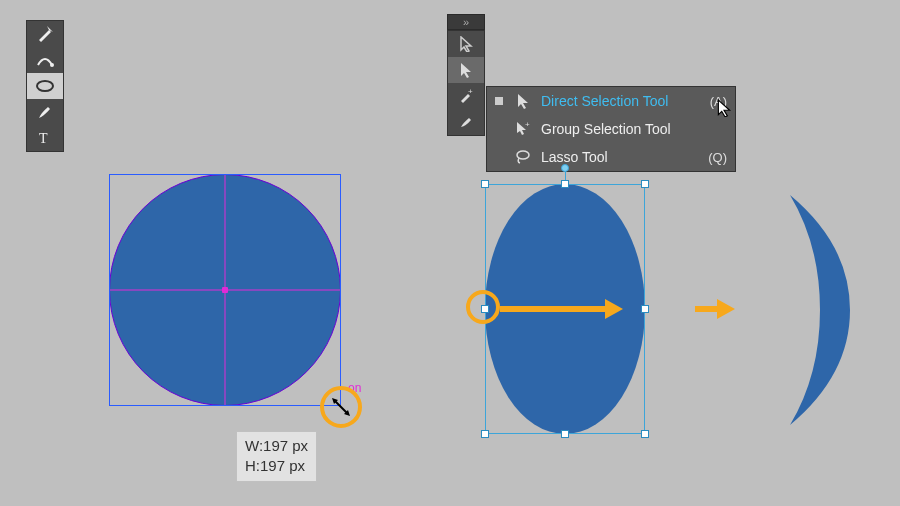 The height and width of the screenshot is (506, 900). I want to click on paintbrush-tool-right, so click(466, 122).